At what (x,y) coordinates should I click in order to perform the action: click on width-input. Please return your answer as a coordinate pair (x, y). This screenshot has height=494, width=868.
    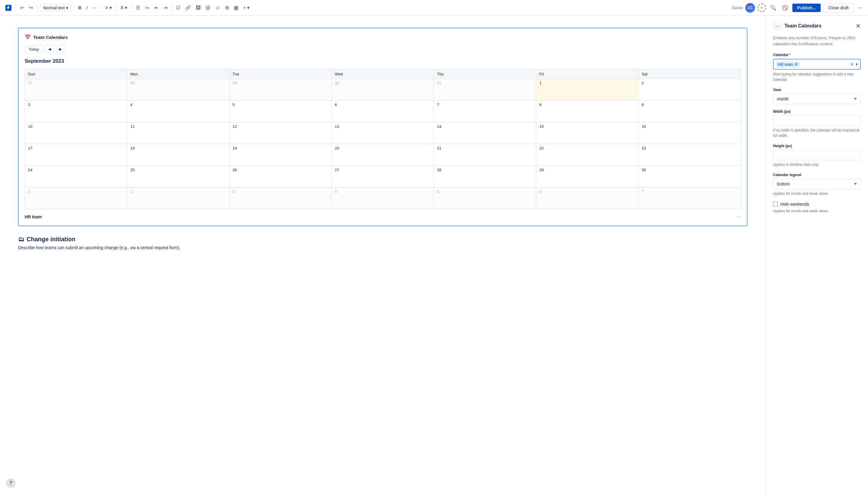
    Looking at the image, I should click on (817, 121).